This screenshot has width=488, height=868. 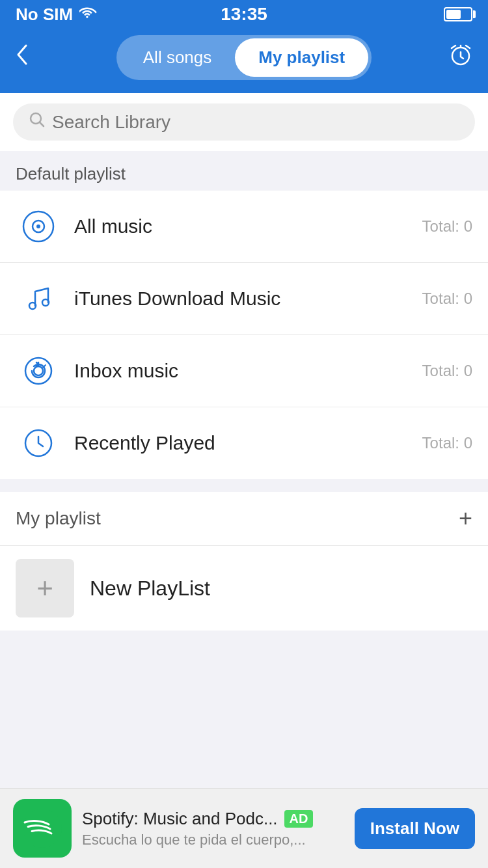 I want to click on ad-app-name: Spotify: Music and Podc..., so click(x=180, y=819).